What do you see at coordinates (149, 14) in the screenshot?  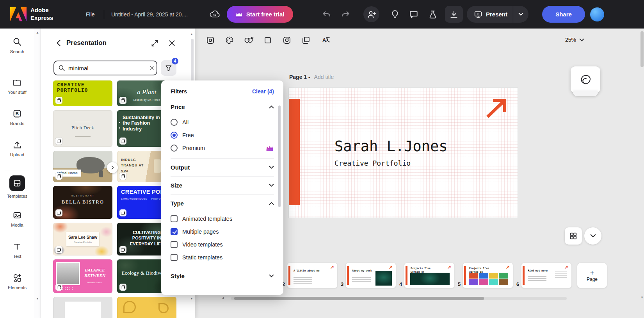 I see `document-title: Untitled - April 29, 2025 at 20....` at bounding box center [149, 14].